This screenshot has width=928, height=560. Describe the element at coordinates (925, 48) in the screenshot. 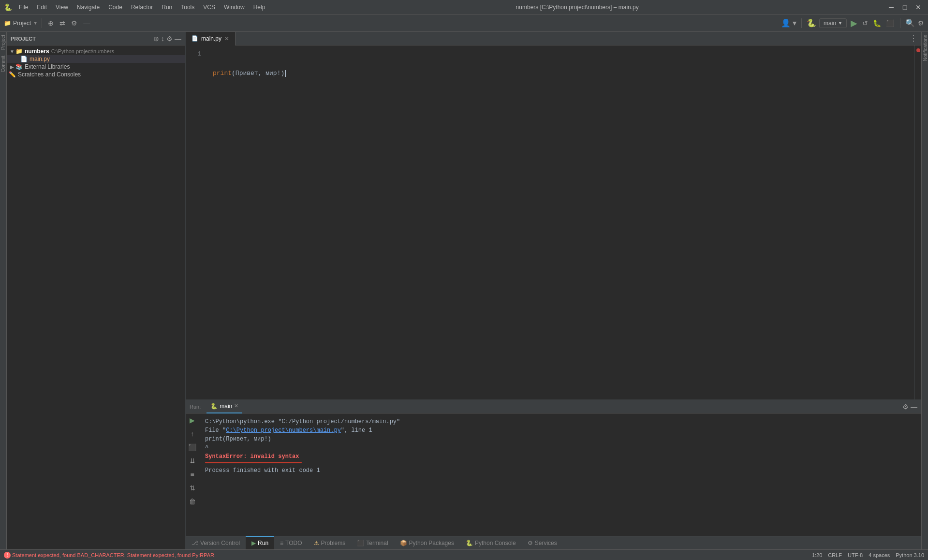

I see `notifications-label: Notifications` at that location.